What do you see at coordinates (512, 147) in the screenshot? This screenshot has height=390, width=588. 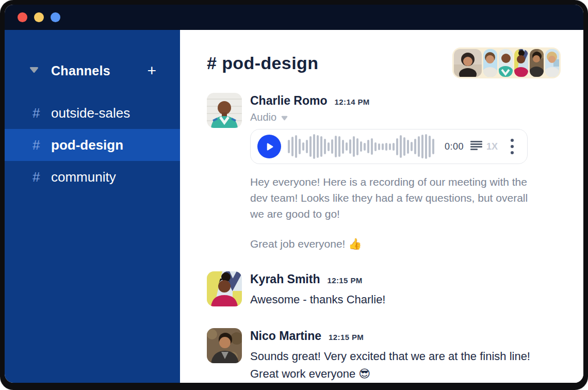 I see `more-options-kebab-icon` at bounding box center [512, 147].